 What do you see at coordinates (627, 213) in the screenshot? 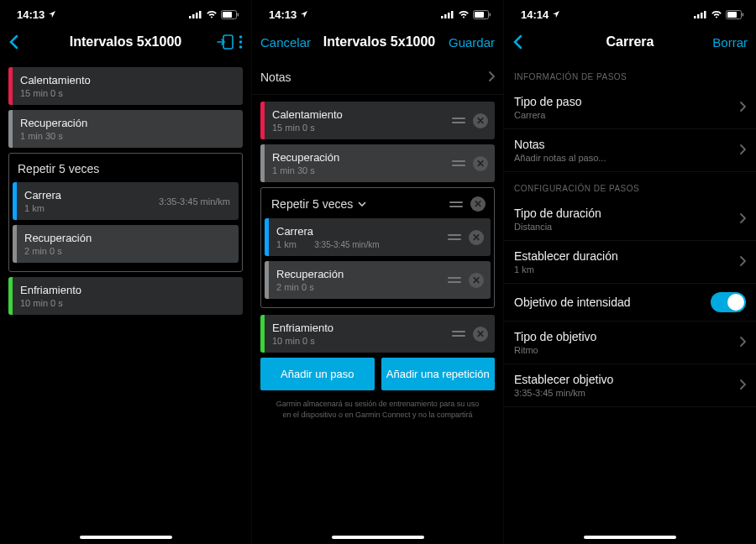
I see `row-title: Tipo de duración` at bounding box center [627, 213].